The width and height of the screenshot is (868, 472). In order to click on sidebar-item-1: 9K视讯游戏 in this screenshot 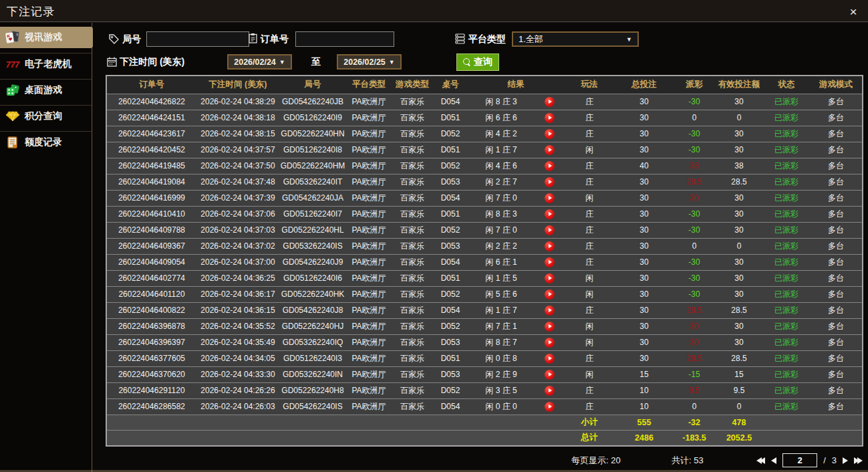, I will do `click(45, 37)`.